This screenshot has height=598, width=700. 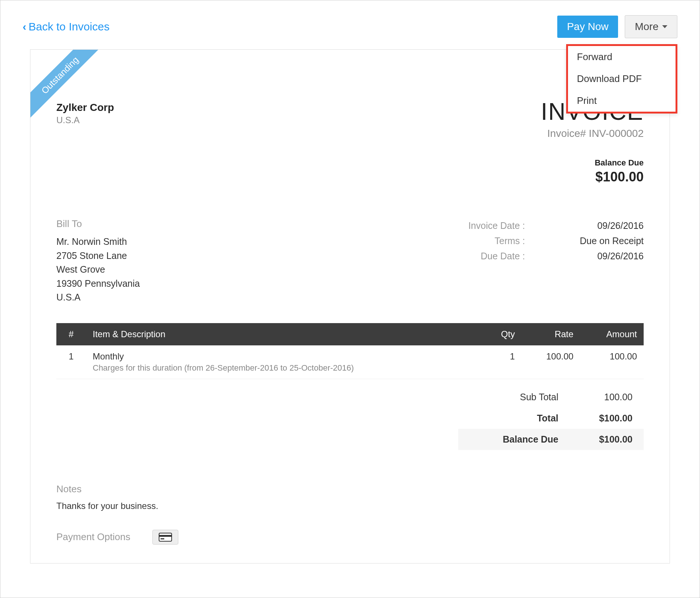 What do you see at coordinates (71, 362) in the screenshot?
I see `row-num: 1` at bounding box center [71, 362].